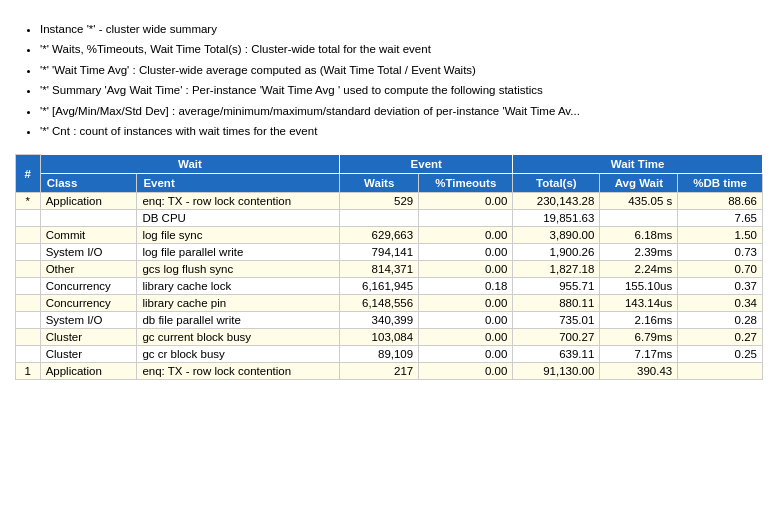 This screenshot has width=778, height=511. What do you see at coordinates (556, 252) in the screenshot?
I see `table-cell: 1,900.26` at bounding box center [556, 252].